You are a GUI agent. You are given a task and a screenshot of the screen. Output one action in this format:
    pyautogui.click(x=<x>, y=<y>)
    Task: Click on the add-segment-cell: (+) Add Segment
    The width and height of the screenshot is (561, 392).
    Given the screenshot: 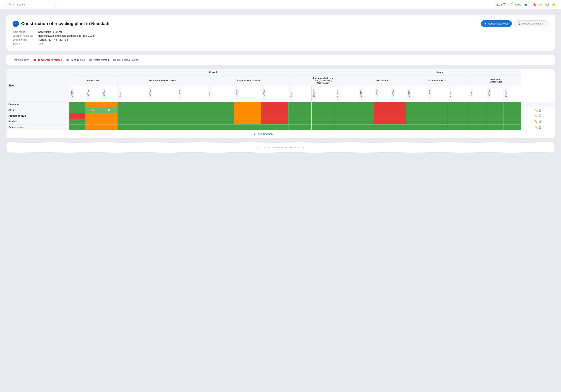 What is the action you would take?
    pyautogui.click(x=264, y=134)
    